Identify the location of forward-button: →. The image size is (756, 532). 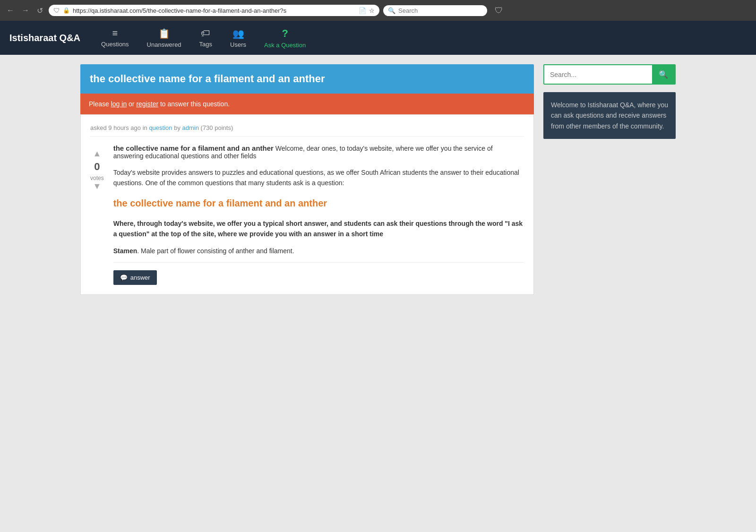
(26, 10).